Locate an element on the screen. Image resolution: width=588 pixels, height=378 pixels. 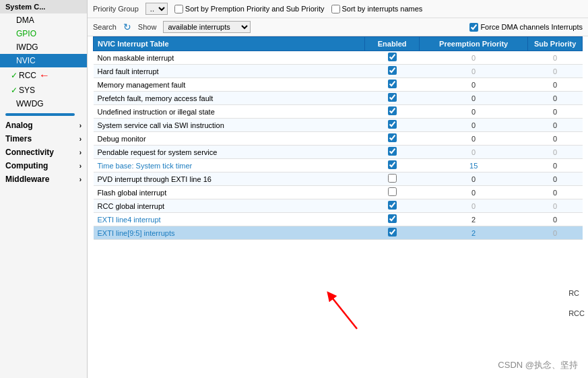
interrupt-name-cell: Debug monitor is located at coordinates (229, 139).